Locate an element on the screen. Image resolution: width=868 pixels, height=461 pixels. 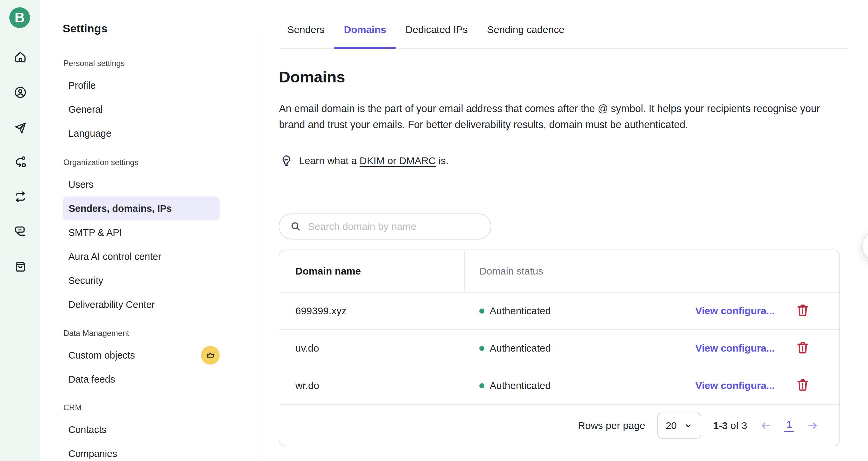
sidebar-item-language: Language is located at coordinates (150, 134).